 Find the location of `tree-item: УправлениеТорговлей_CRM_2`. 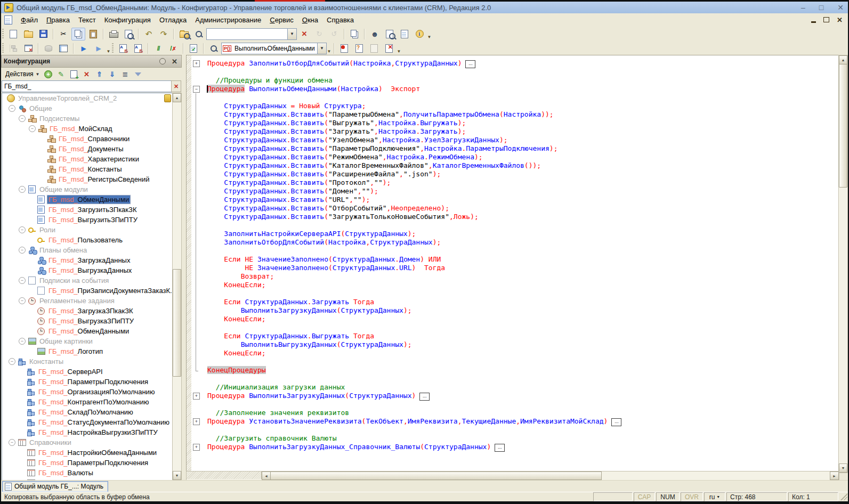

tree-item: УправлениеТорговлей_CRM_2 is located at coordinates (87, 98).